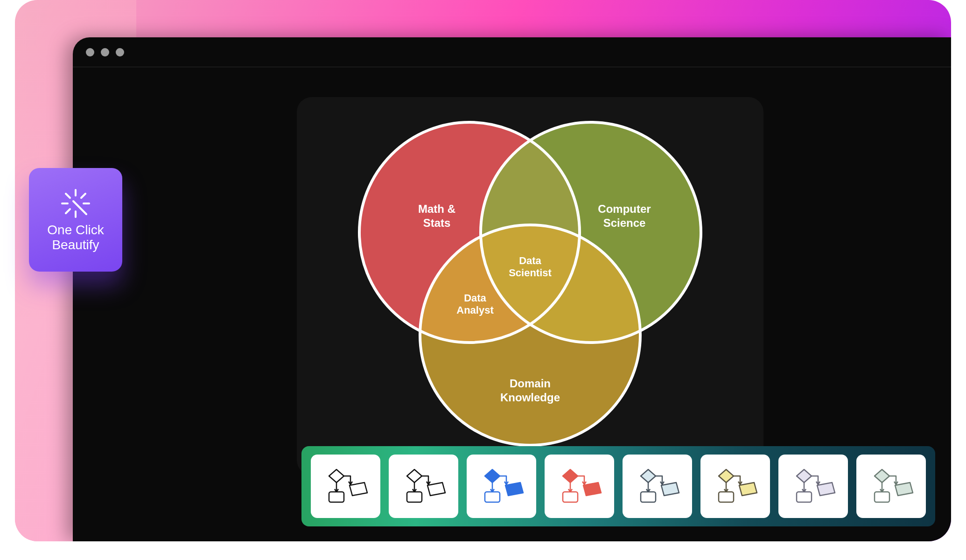 Image resolution: width=966 pixels, height=560 pixels. I want to click on badge-line2: Beautify, so click(76, 245).